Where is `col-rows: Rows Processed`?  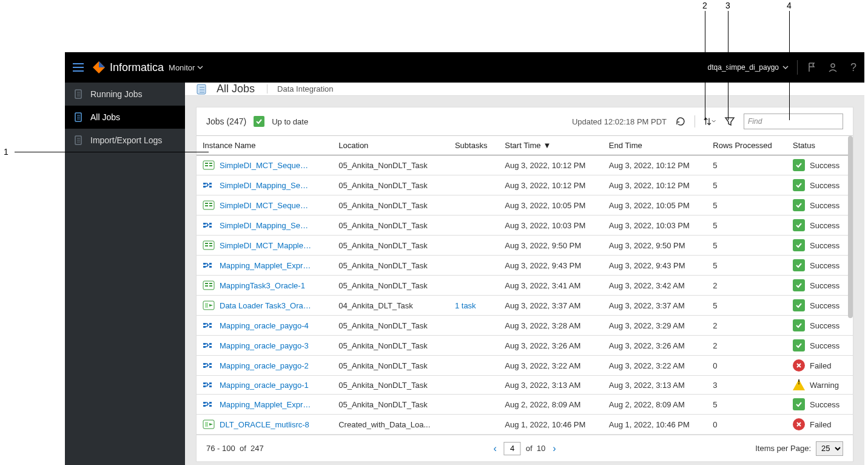
col-rows: Rows Processed is located at coordinates (747, 146).